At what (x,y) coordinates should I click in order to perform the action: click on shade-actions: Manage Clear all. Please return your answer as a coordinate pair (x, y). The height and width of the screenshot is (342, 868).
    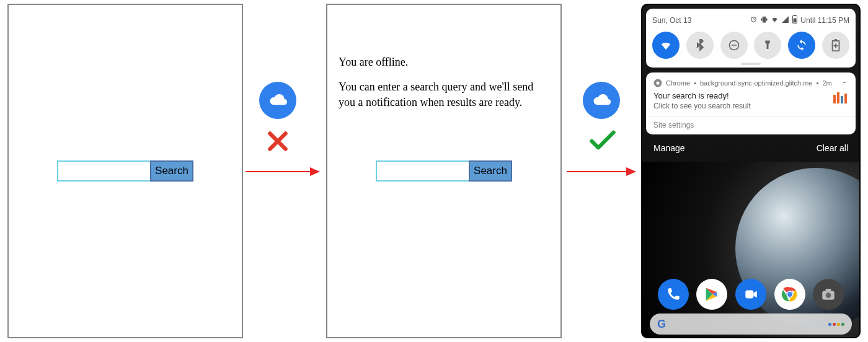
    Looking at the image, I should click on (751, 148).